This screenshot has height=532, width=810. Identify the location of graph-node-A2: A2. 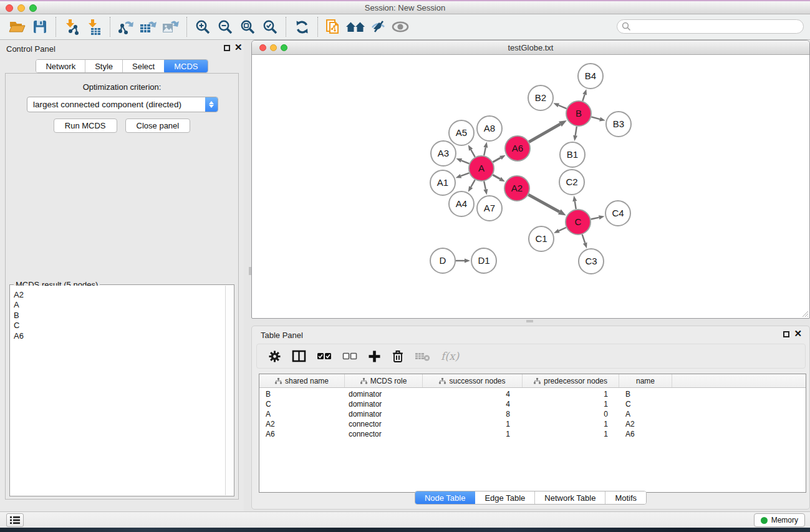
(517, 188).